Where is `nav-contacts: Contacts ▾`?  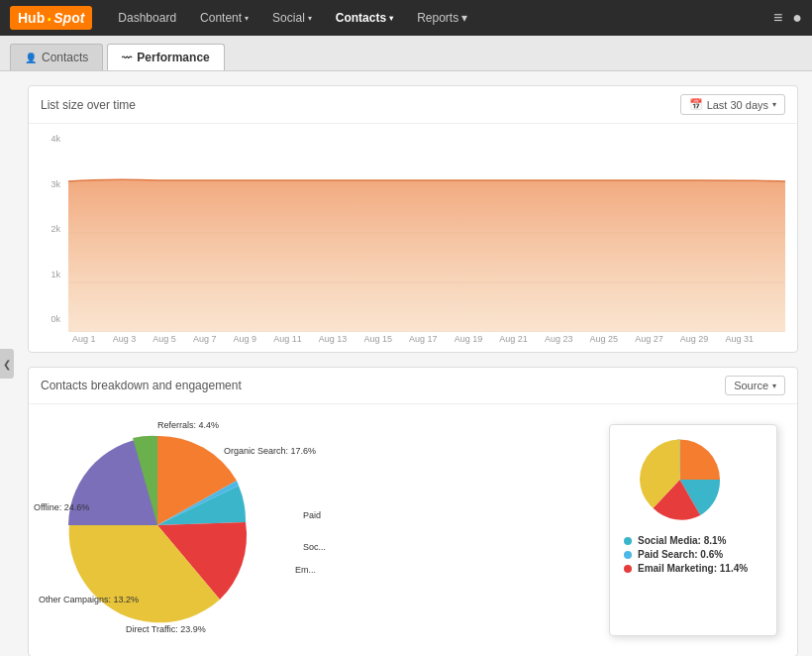 nav-contacts: Contacts ▾ is located at coordinates (364, 18).